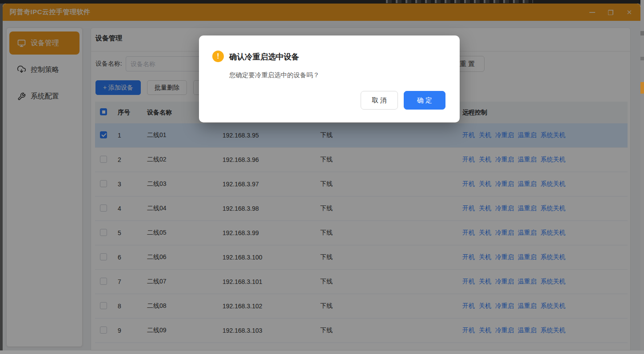 Image resolution: width=644 pixels, height=354 pixels. I want to click on background-window-edge-top, so click(322, 2).